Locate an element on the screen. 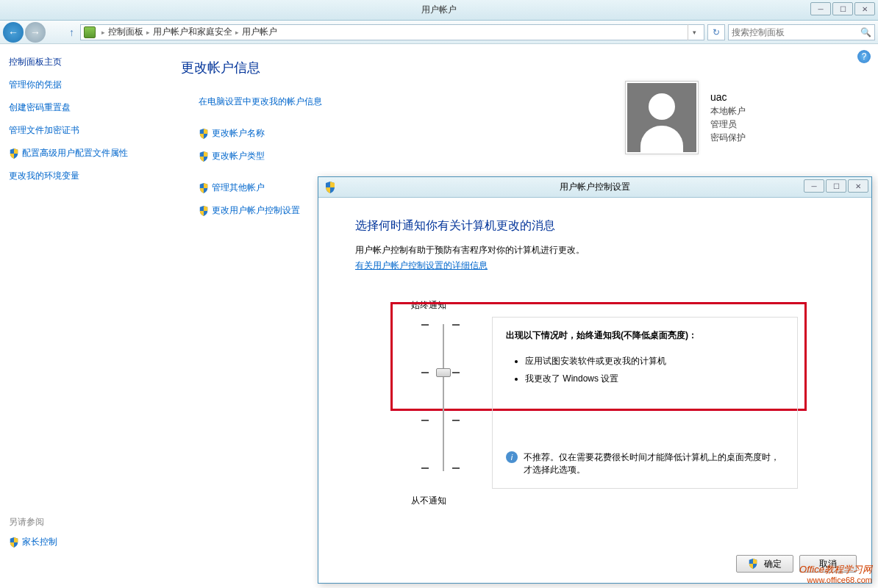  close-button: ✕ is located at coordinates (865, 9).